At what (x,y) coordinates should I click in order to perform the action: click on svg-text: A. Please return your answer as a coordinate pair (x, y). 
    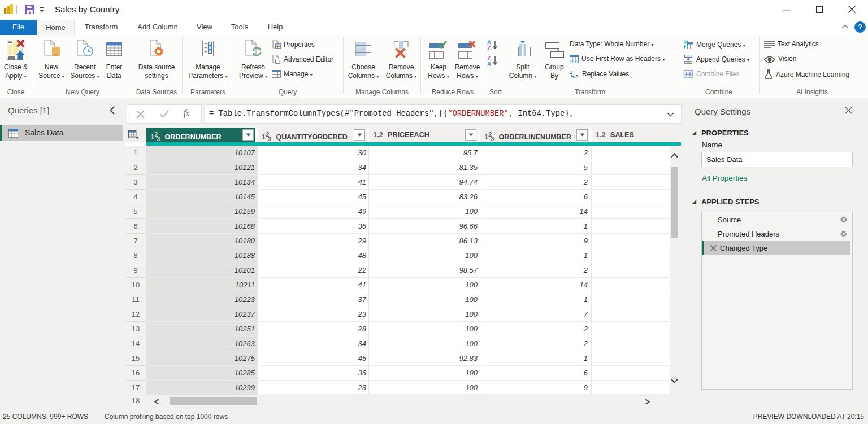
    Looking at the image, I should click on (489, 64).